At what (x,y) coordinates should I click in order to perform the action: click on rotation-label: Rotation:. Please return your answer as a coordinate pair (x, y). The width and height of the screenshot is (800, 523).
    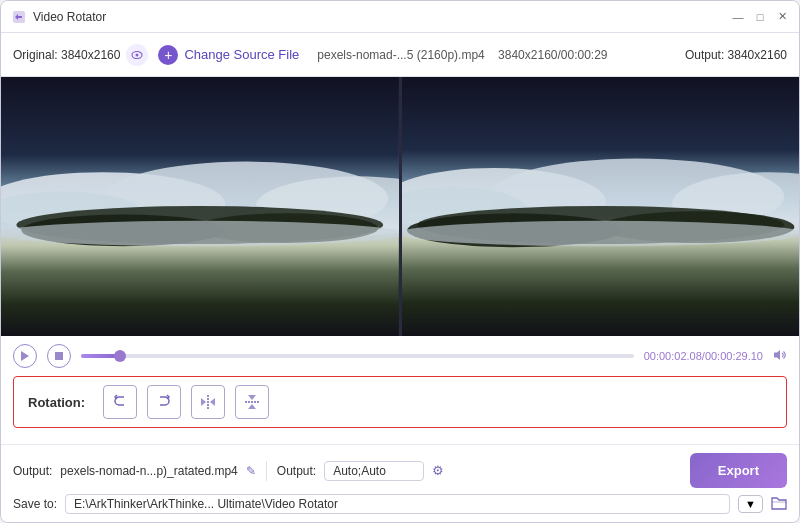
    Looking at the image, I should click on (56, 402).